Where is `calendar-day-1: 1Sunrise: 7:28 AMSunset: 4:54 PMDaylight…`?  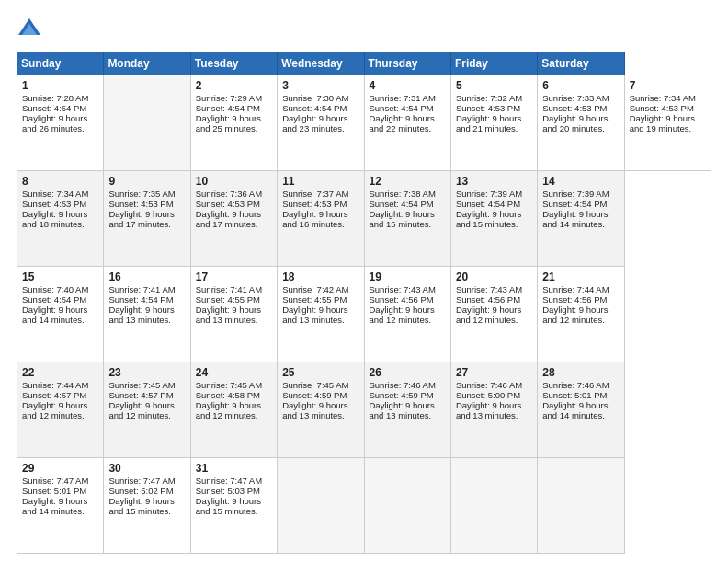 calendar-day-1: 1Sunrise: 7:28 AMSunset: 4:54 PMDaylight… is located at coordinates (61, 123).